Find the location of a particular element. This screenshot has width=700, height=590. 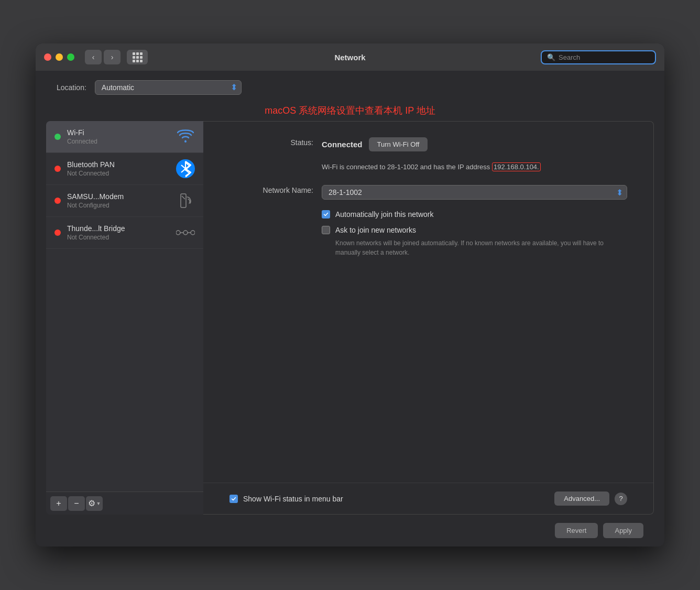

sidebar-item-bluetooth: Bluetooth PAN Not Connected is located at coordinates (125, 169).